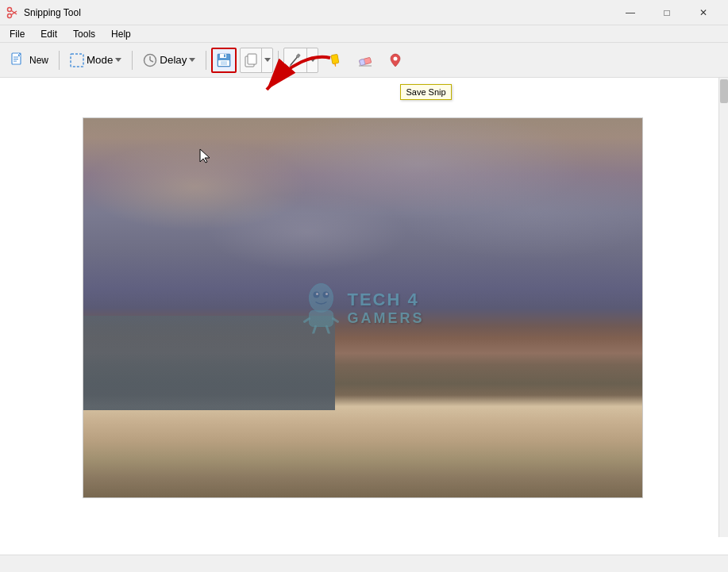 The width and height of the screenshot is (728, 572). I want to click on window-title: Snipping Tool, so click(52, 13).